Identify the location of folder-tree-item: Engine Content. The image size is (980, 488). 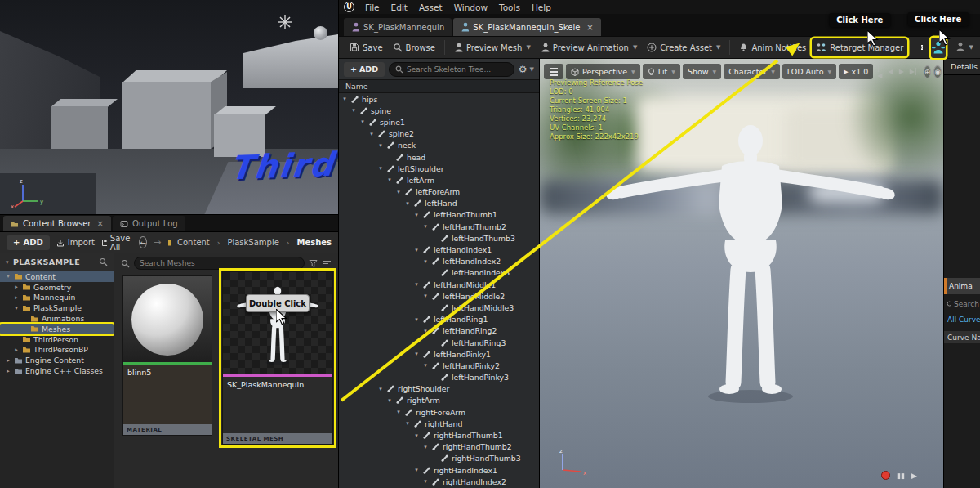
(57, 360).